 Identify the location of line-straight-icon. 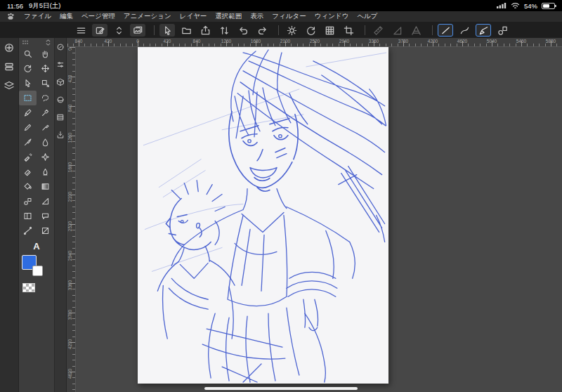
(445, 30).